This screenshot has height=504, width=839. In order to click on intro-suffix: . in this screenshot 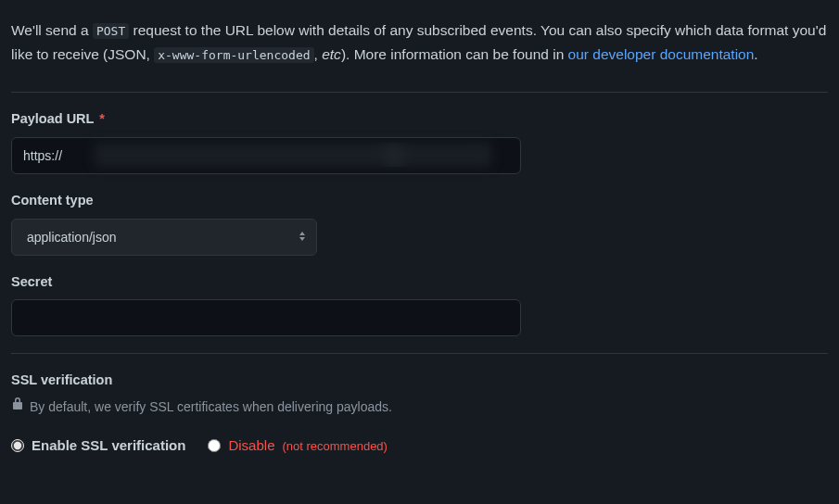, I will do `click(756, 54)`.